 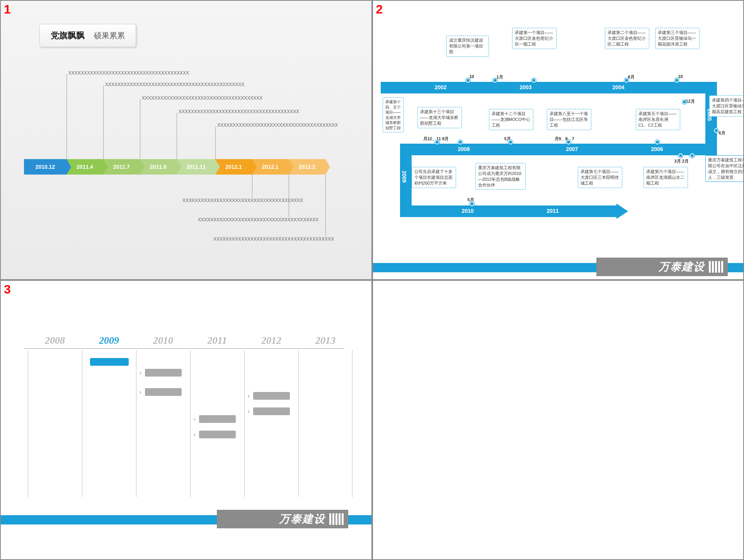 What do you see at coordinates (441, 87) in the screenshot?
I see `year-2002: 2002` at bounding box center [441, 87].